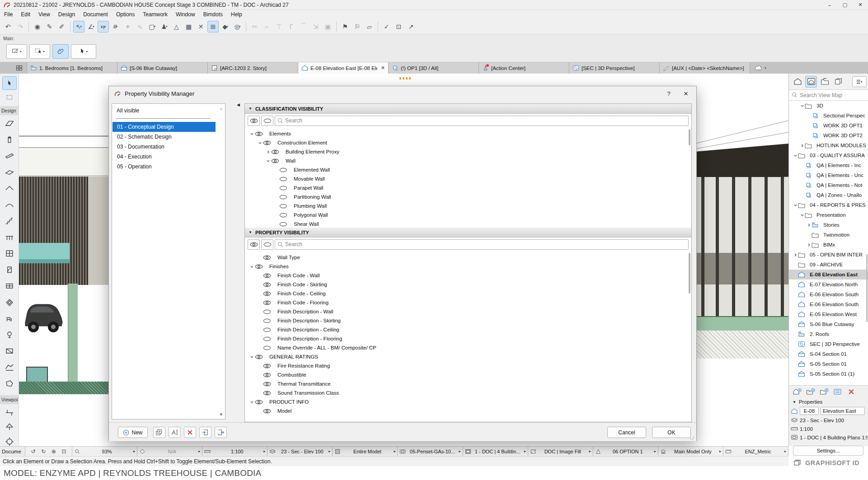 Image resolution: width=868 pixels, height=480 pixels. Describe the element at coordinates (9, 270) in the screenshot. I see `tool-door` at that location.